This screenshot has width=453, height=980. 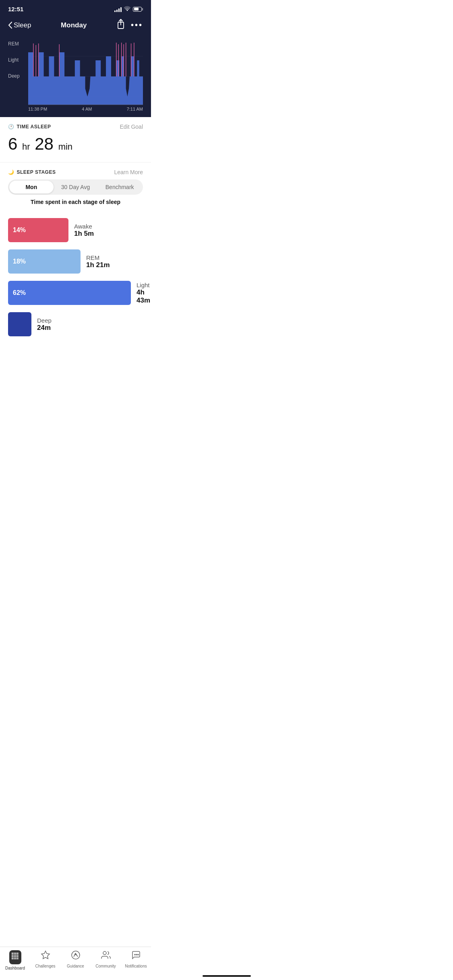 I want to click on rem-label: REM, so click(x=14, y=44).